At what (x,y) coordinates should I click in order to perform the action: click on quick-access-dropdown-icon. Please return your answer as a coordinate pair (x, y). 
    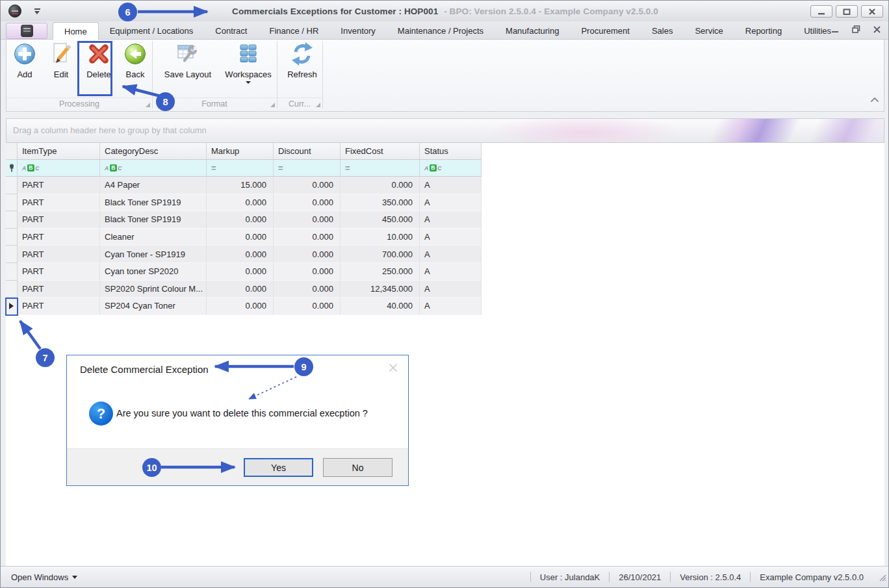
    Looking at the image, I should click on (38, 12).